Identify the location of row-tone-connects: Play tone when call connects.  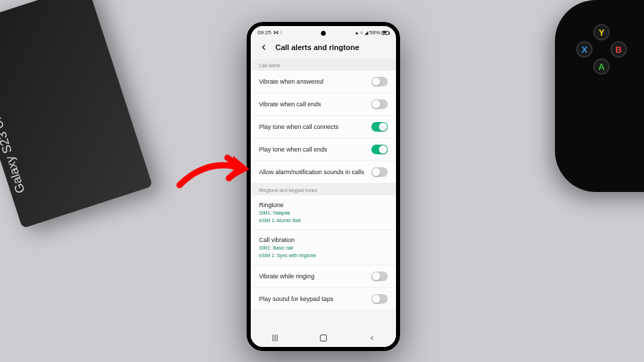
(323, 128).